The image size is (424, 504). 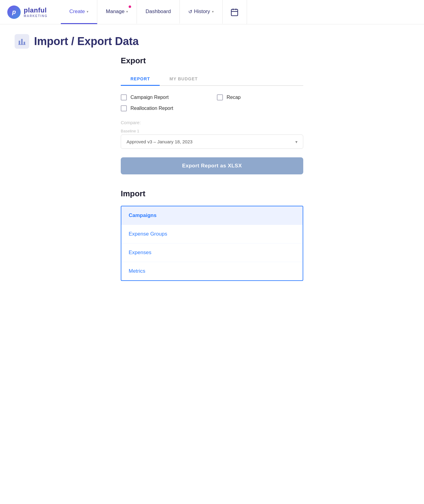 What do you see at coordinates (212, 271) in the screenshot?
I see `import-metrics: Metrics` at bounding box center [212, 271].